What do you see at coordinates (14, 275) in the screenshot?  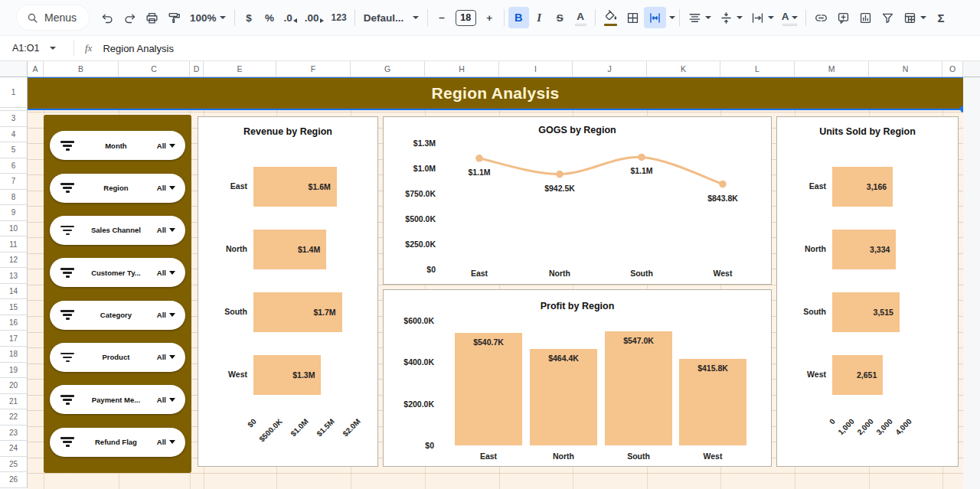 I see `row-header-13: 13` at bounding box center [14, 275].